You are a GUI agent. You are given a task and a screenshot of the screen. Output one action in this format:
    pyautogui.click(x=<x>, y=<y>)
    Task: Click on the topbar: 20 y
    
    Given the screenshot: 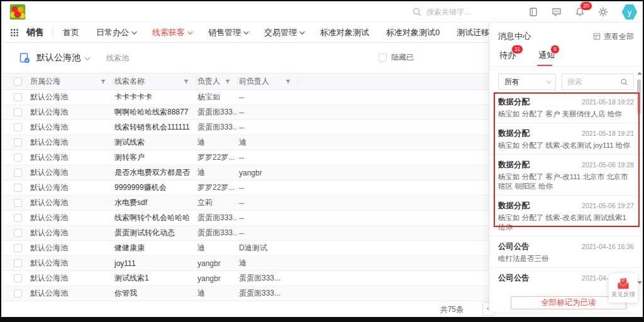 What is the action you would take?
    pyautogui.click(x=322, y=12)
    